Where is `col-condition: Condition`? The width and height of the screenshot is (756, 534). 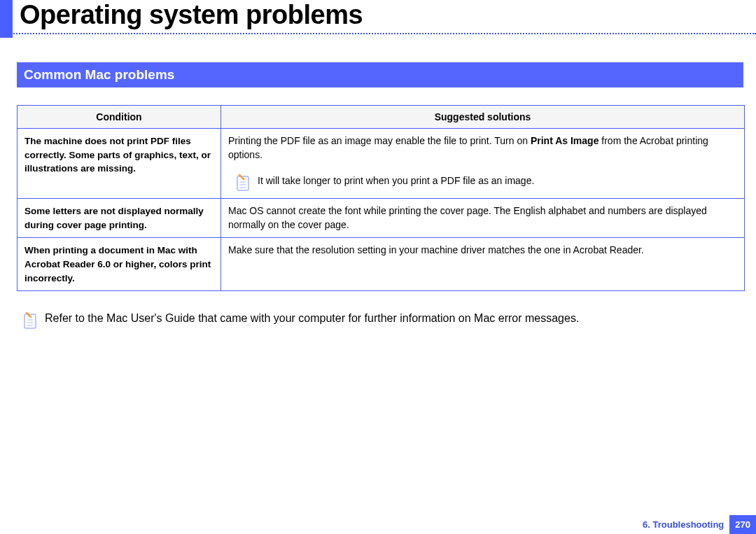 col-condition: Condition is located at coordinates (119, 118).